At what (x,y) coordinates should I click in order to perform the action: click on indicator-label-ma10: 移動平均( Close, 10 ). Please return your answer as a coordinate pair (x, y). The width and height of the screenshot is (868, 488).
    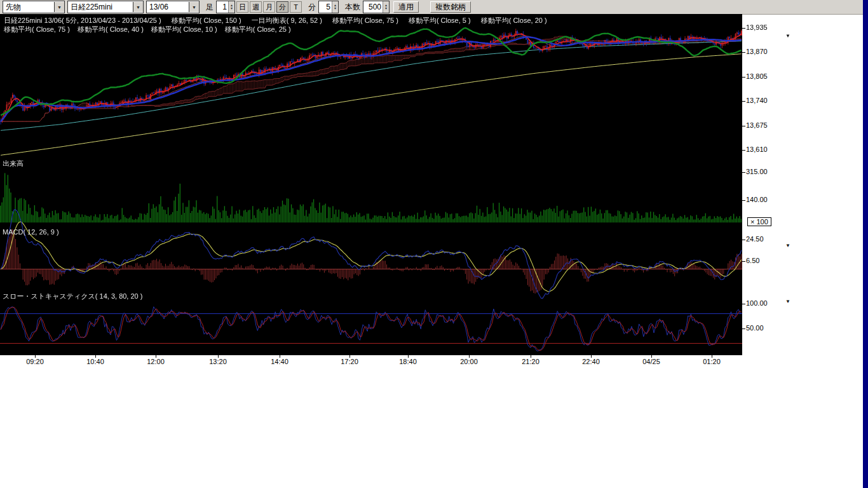
    Looking at the image, I should click on (184, 29).